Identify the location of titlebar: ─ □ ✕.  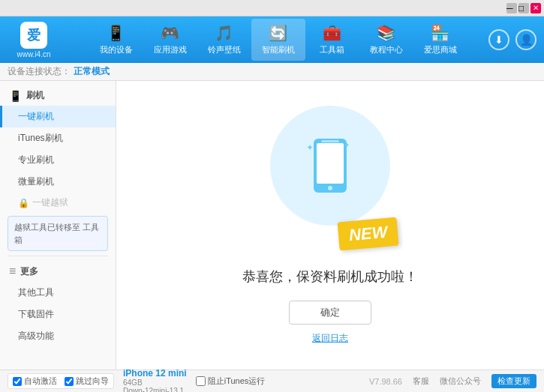
(272, 8).